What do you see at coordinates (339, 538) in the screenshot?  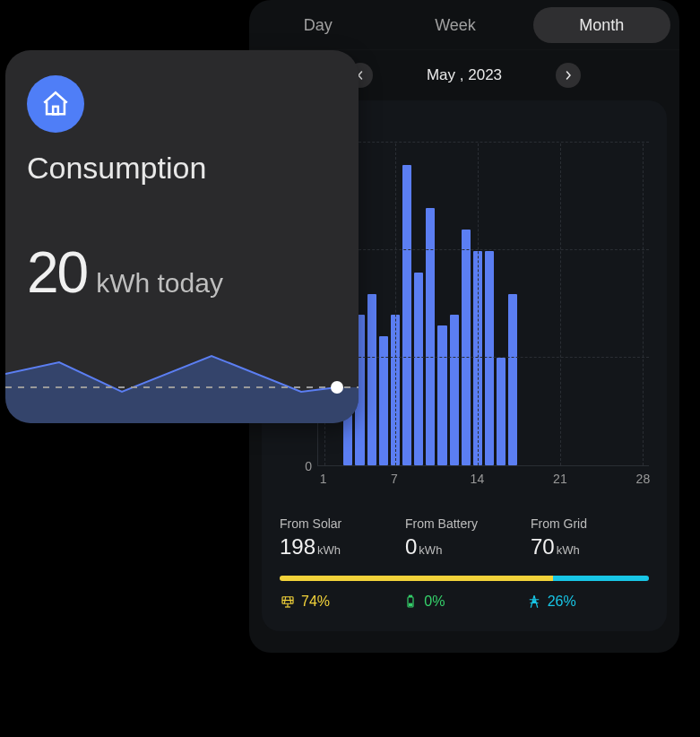 I see `source-solar: From Solar 198 kWh` at bounding box center [339, 538].